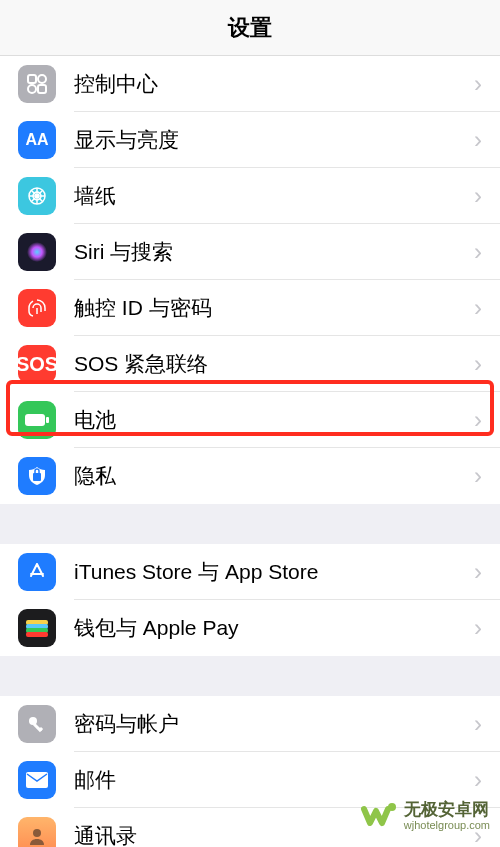  What do you see at coordinates (250, 252) in the screenshot?
I see `row-siri-search: Siri 与搜索 ›` at bounding box center [250, 252].